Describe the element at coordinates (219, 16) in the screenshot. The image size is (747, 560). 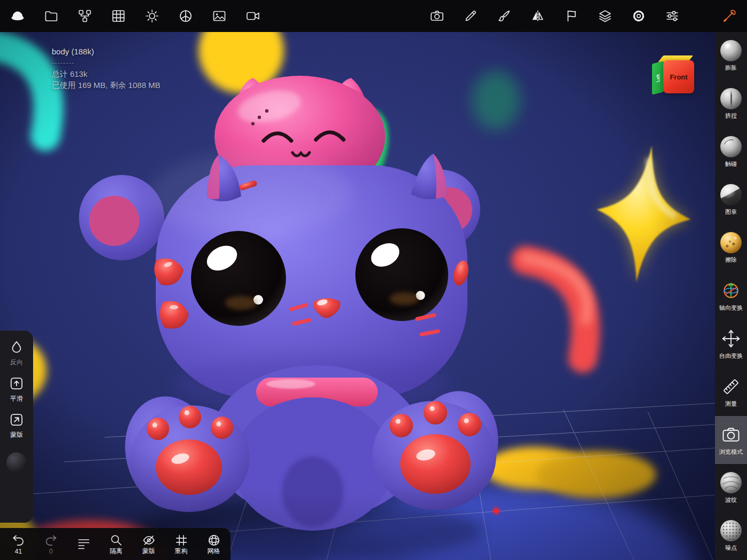
I see `image-icon` at that location.